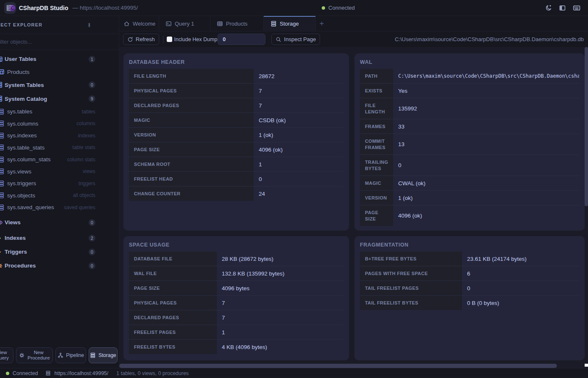 This screenshot has width=588, height=378. Describe the element at coordinates (470, 259) in the screenshot. I see `kv-row: B+TREE FREE BYTES 23.61 KB (24174 bytes)` at that location.